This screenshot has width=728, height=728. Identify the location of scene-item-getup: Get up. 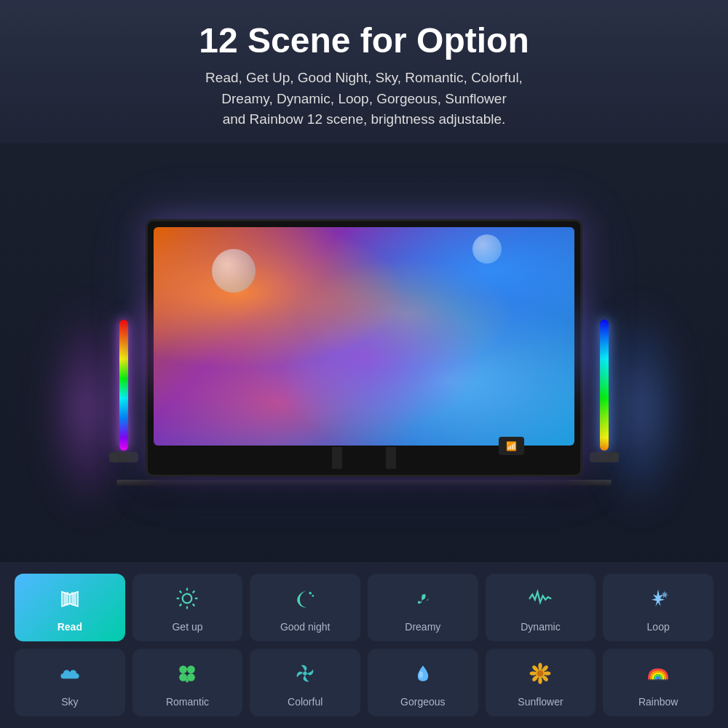
(188, 607).